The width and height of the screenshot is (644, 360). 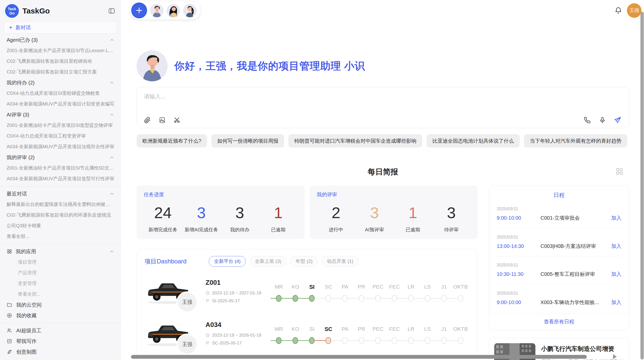 What do you see at coordinates (574, 218) in the screenshot?
I see `schedule-event-title: C001-立项审批会` at bounding box center [574, 218].